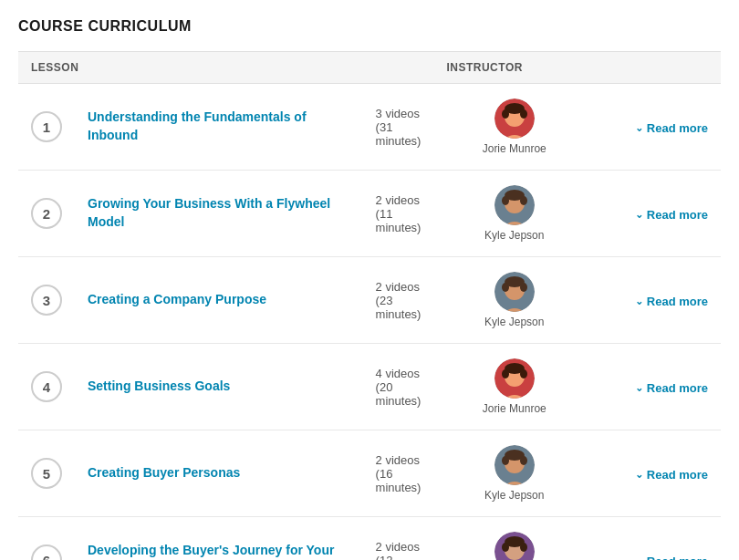 The width and height of the screenshot is (739, 560). What do you see at coordinates (515, 387) in the screenshot?
I see `instructor-cell: Jorie Munroe` at bounding box center [515, 387].